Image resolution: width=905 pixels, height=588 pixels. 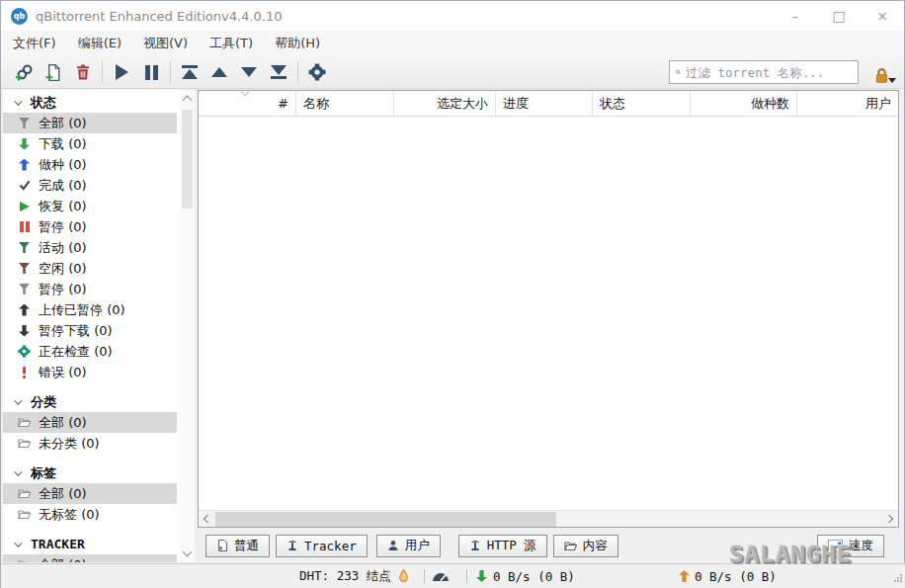 I want to click on pause-icon, so click(x=152, y=73).